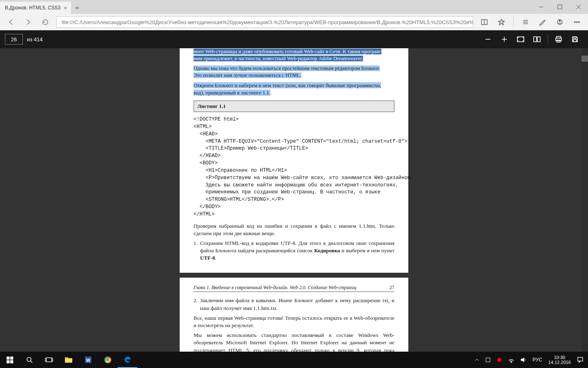 The height and width of the screenshot is (368, 588). What do you see at coordinates (530, 360) in the screenshot?
I see `system-tray: РУС 10:30 14.12.2016` at bounding box center [530, 360].